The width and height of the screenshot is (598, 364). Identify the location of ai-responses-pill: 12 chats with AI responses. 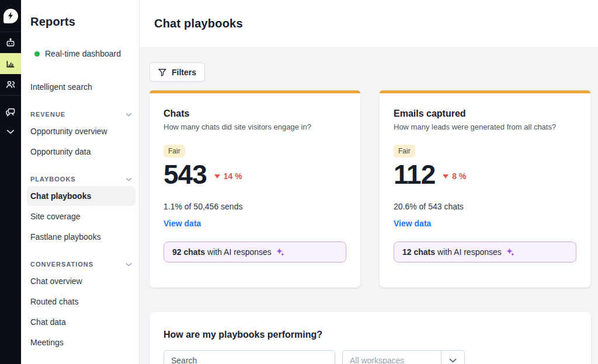
(485, 252).